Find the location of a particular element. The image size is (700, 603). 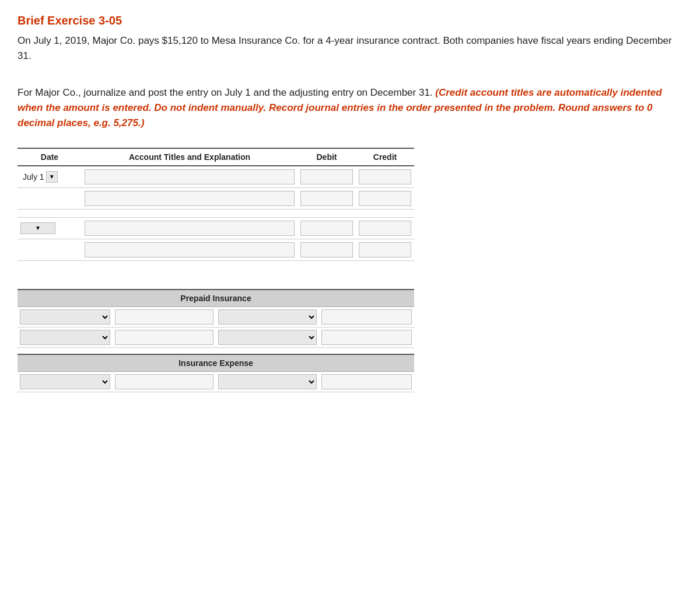

instructions: For Major Co., journalize and post the e… is located at coordinates (350, 109).